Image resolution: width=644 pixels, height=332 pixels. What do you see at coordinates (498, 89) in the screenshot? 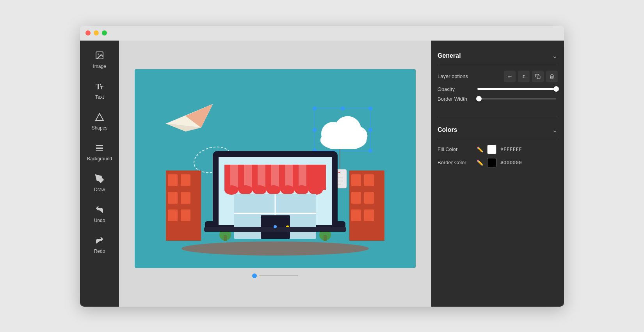
I see `opacity-row: Opacity` at bounding box center [498, 89].